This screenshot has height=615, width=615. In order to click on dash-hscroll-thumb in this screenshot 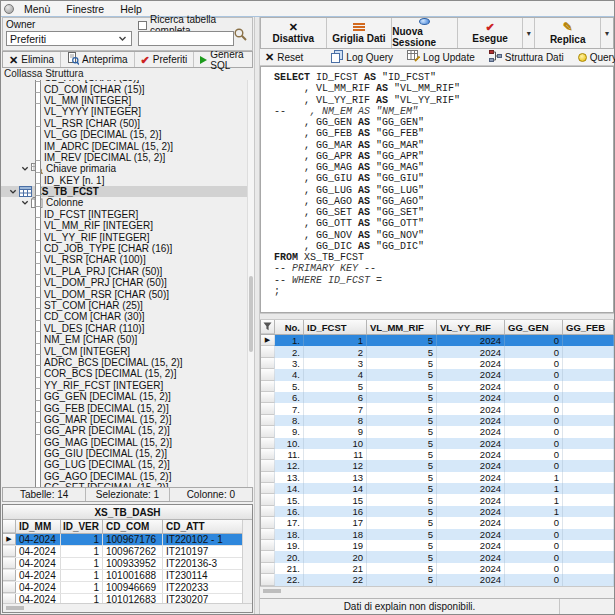, I will do `click(15, 608)`.